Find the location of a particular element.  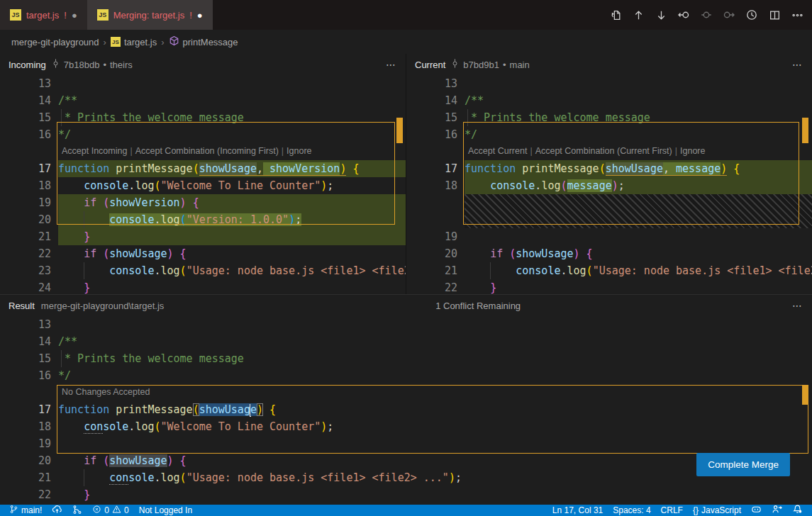

code-line: 19 if (showVersion) { is located at coordinates (203, 203).